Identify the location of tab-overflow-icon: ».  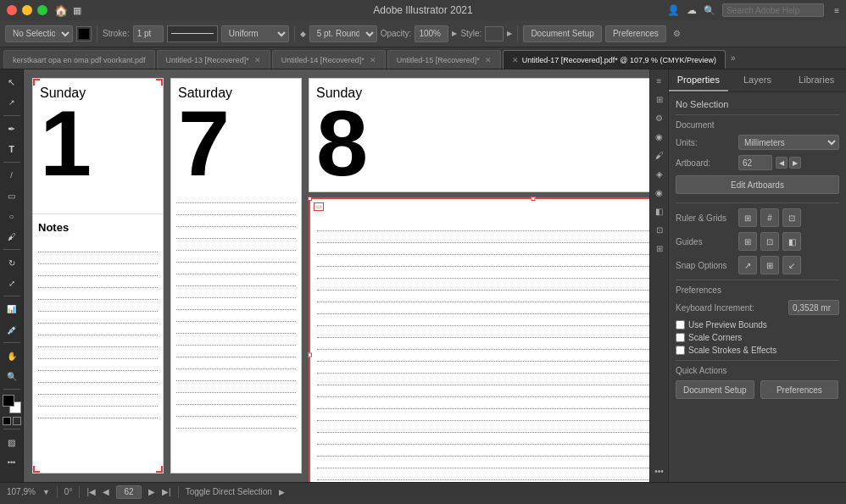
(733, 58).